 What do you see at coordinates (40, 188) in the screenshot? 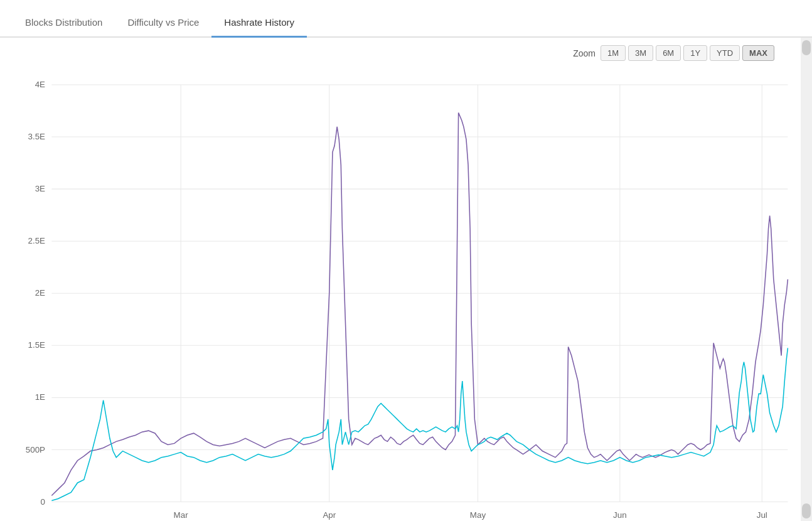
I see `y-label-3e: 3E` at bounding box center [40, 188].